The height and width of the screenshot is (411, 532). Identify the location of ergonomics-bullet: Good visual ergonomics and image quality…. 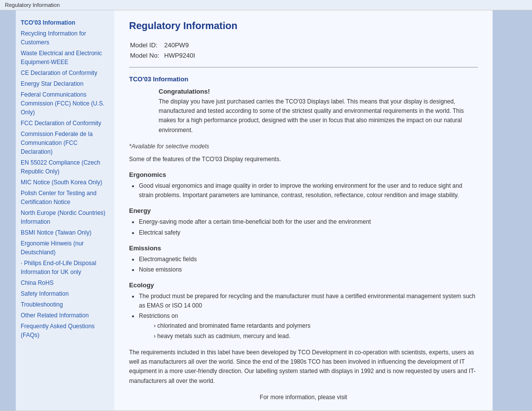
(308, 191).